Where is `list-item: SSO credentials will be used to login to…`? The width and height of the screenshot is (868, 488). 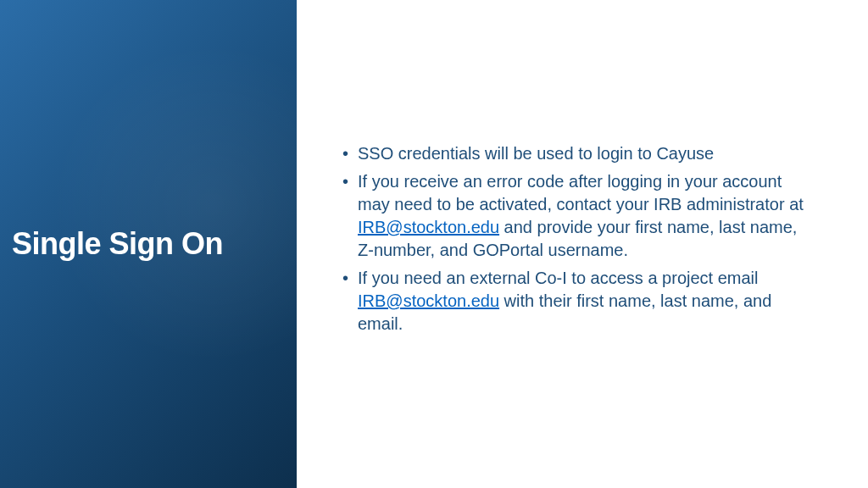 list-item: SSO credentials will be used to login to… is located at coordinates (578, 154).